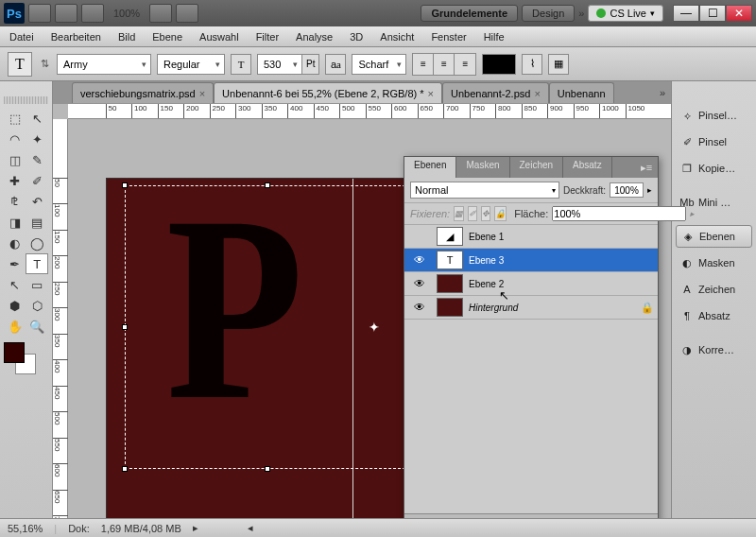  What do you see at coordinates (532, 64) in the screenshot?
I see `warp-text-icon: ⌇` at bounding box center [532, 64].